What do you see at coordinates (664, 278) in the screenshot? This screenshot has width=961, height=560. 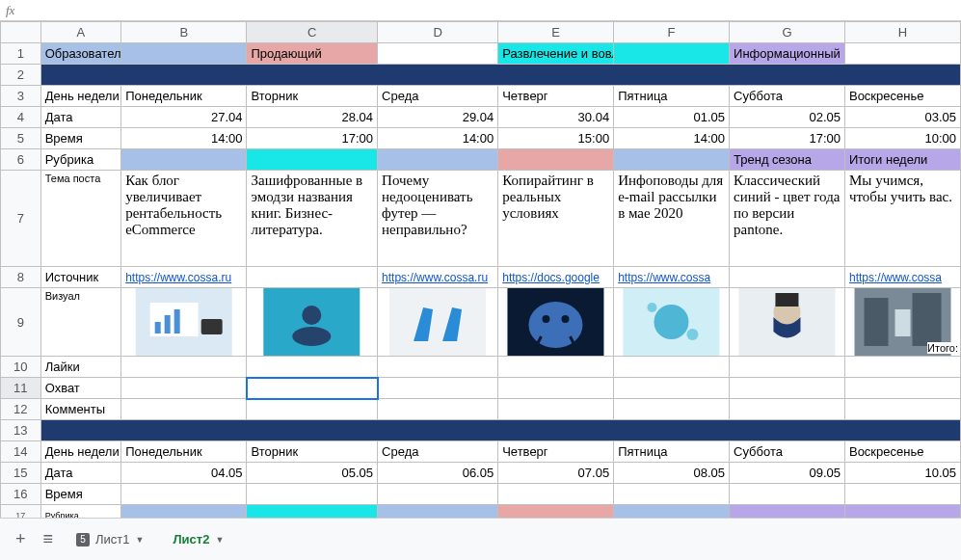 I see `link-F8: https://www.cossa` at bounding box center [664, 278].